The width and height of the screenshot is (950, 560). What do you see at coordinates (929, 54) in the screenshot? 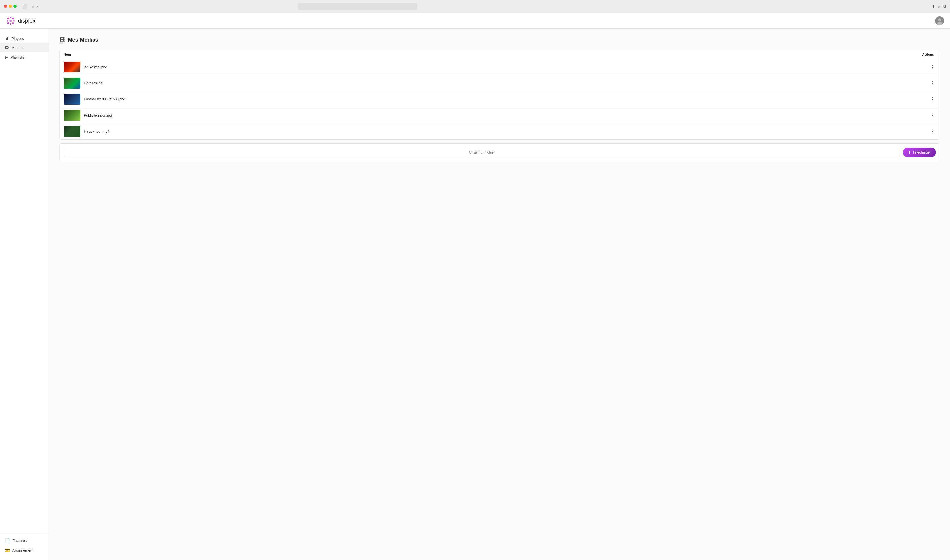
I see `column-actions-header: Actions` at bounding box center [929, 54].